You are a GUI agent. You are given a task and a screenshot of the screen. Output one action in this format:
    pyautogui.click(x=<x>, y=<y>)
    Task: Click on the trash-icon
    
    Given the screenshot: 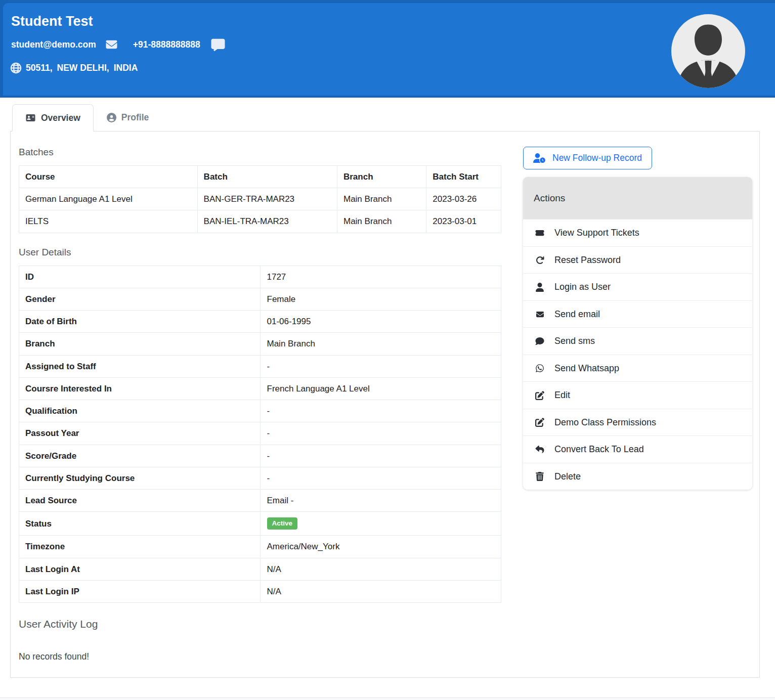 What is the action you would take?
    pyautogui.click(x=540, y=476)
    